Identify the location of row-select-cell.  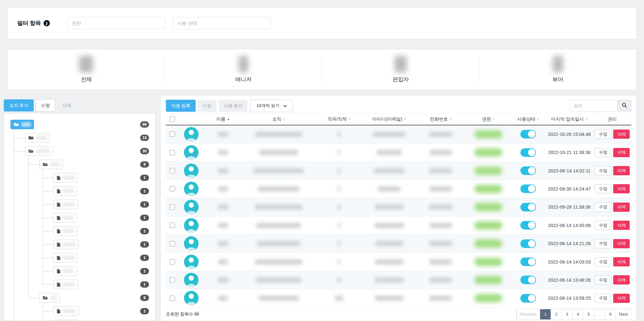
(172, 244).